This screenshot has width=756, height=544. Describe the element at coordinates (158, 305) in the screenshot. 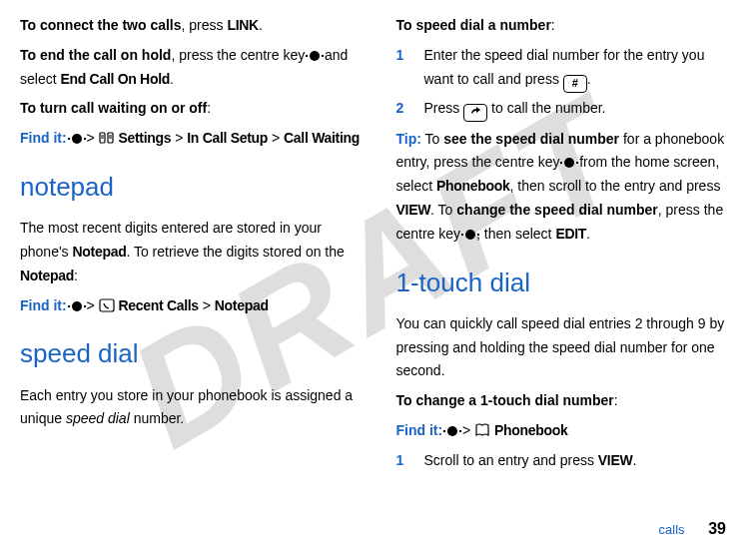

I see `menu-recent-calls: Recent Calls` at that location.